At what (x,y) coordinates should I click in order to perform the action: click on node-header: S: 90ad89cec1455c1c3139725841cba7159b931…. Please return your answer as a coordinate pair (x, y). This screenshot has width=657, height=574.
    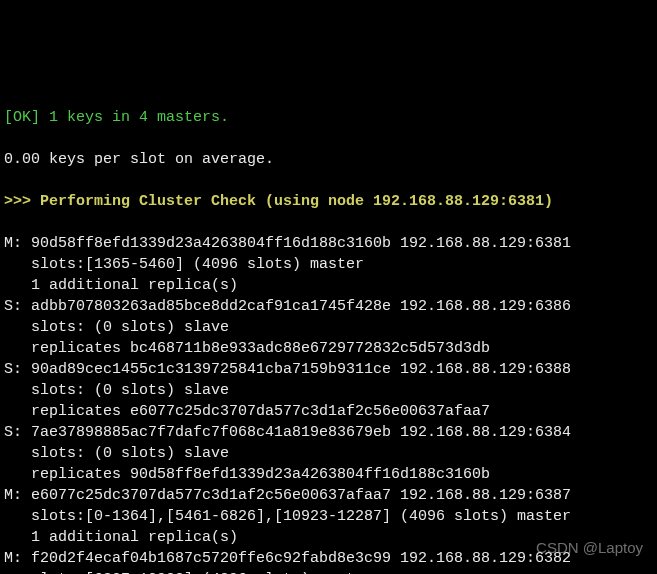
    Looking at the image, I should click on (328, 370).